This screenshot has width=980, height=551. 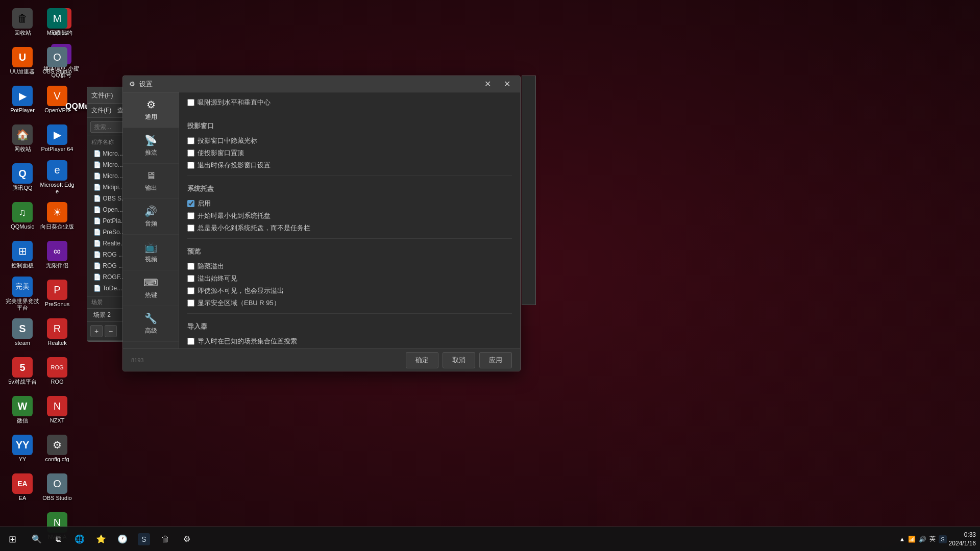 What do you see at coordinates (22, 445) in the screenshot?
I see `yy-icon: YY` at bounding box center [22, 445].